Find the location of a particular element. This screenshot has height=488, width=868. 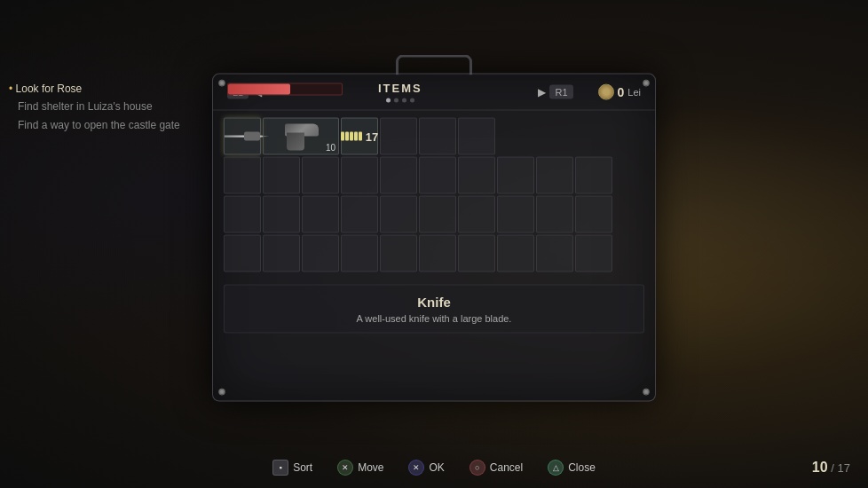

currency-label: Lei is located at coordinates (634, 92).